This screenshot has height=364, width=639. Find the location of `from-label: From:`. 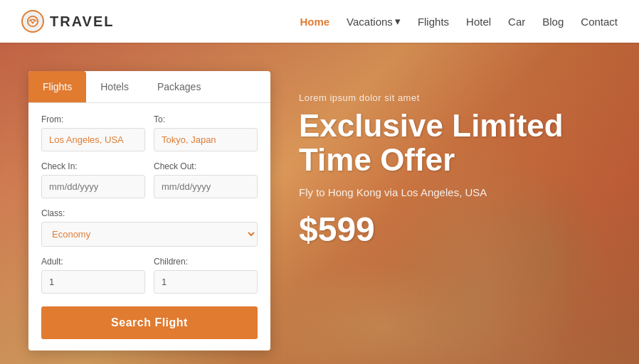

from-label: From: is located at coordinates (93, 119).